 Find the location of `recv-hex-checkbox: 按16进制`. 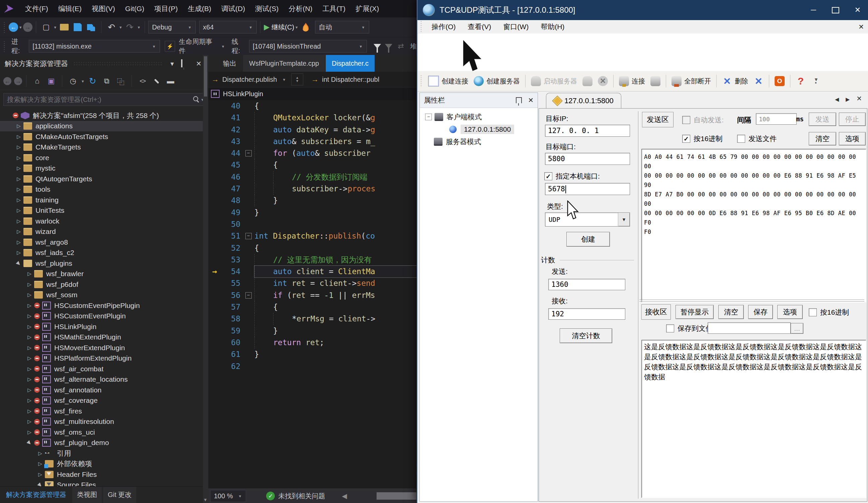

recv-hex-checkbox: 按16进制 is located at coordinates (829, 312).